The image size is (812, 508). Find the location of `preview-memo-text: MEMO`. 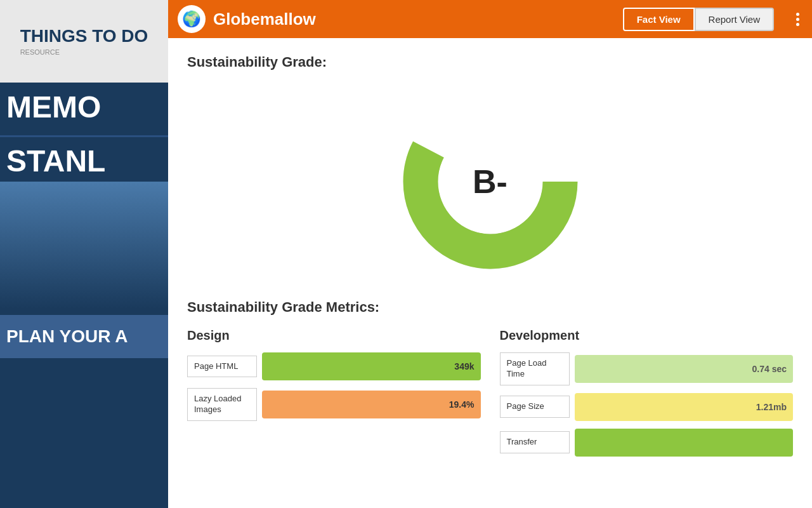

preview-memo-text: MEMO is located at coordinates (84, 107).